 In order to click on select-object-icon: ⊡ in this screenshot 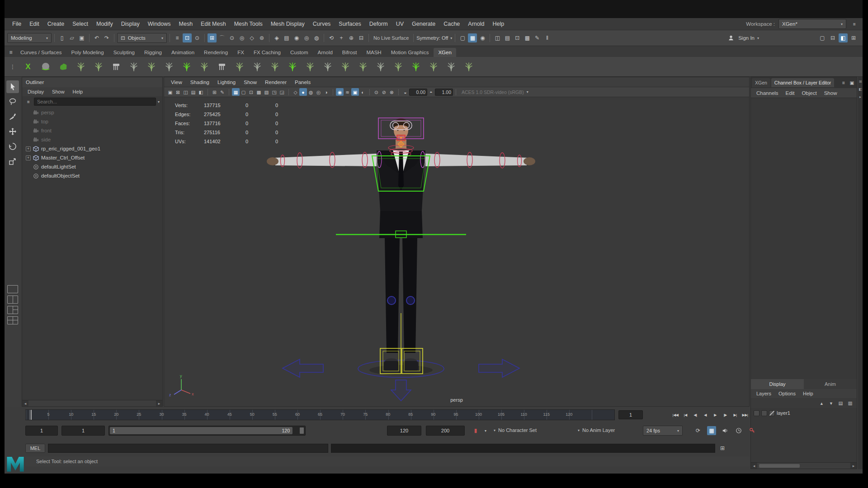, I will do `click(187, 38)`.